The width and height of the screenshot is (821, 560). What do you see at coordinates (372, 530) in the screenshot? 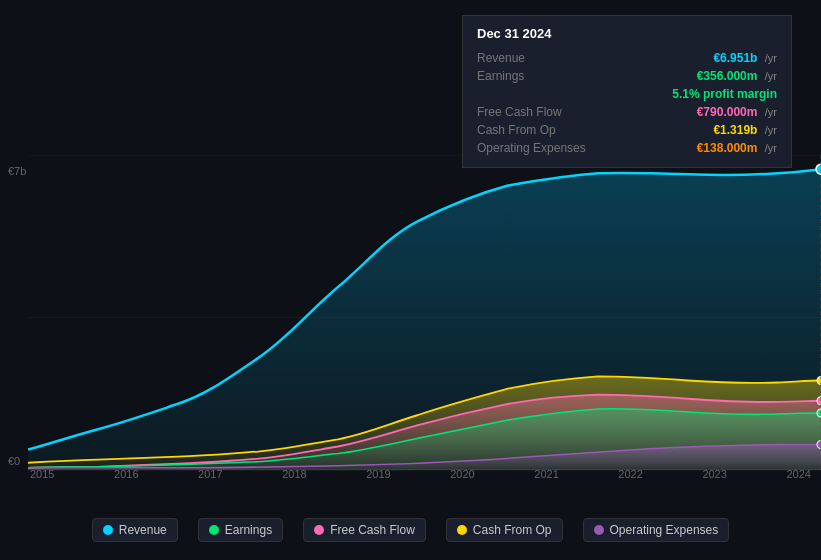
I see `legend-label-fcf: Free Cash Flow` at bounding box center [372, 530].